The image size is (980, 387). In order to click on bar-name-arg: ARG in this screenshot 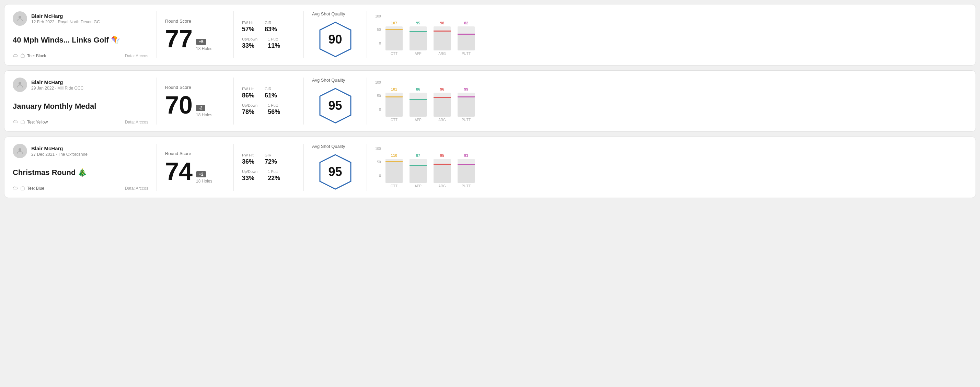, I will do `click(442, 120)`.